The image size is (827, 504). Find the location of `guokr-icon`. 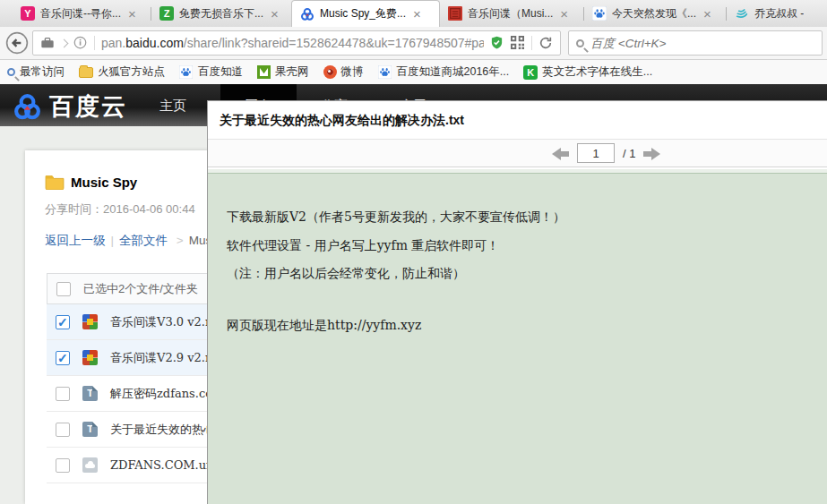

guokr-icon is located at coordinates (263, 72).